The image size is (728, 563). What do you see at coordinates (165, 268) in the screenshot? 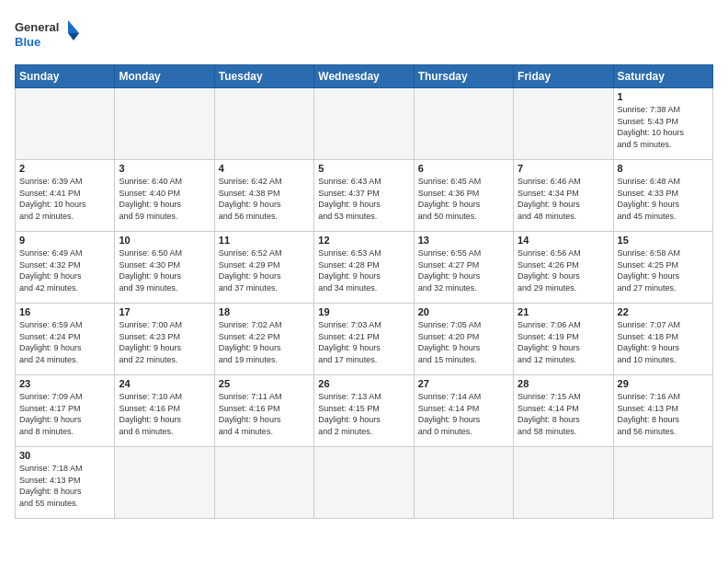
I see `calendar-cell: 10Sunrise: 6:50 AM Sunset: 4:30 PM Dayli…` at bounding box center [165, 268].